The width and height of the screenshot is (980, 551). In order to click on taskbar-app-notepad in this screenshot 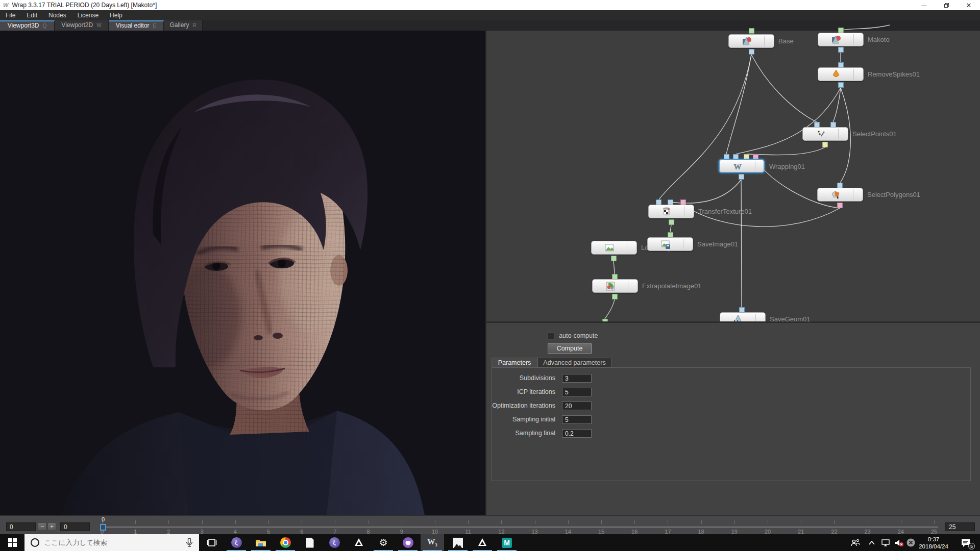, I will do `click(310, 543)`.